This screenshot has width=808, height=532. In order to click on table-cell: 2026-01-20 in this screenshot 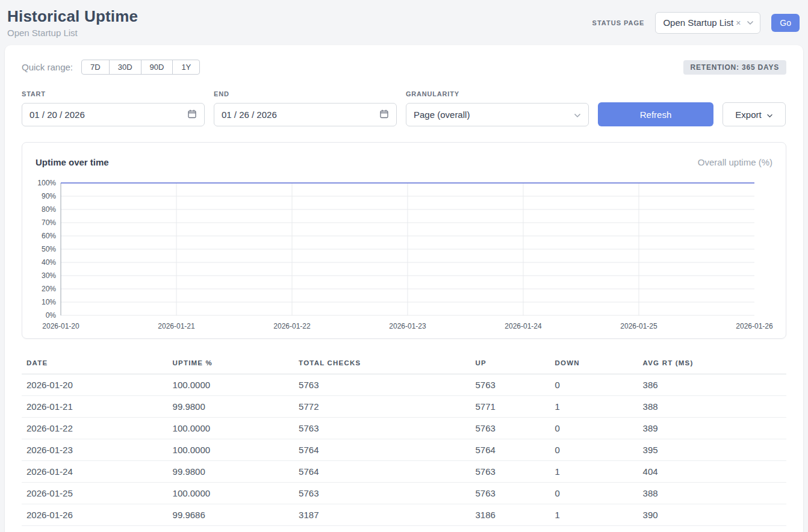, I will do `click(95, 385)`.